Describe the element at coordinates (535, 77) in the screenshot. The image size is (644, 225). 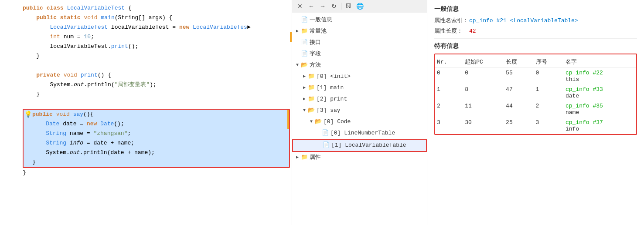
I see `table-row: 0 0 55 0 cp_info #22 this` at that location.